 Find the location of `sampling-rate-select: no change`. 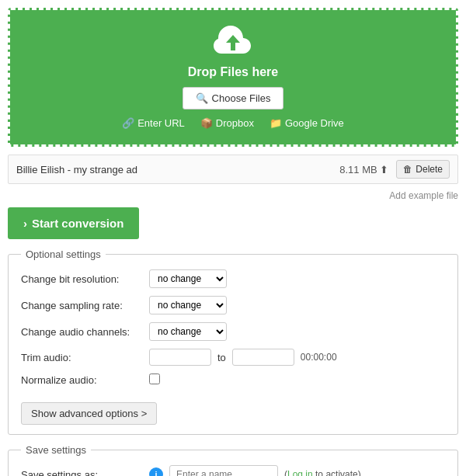

sampling-rate-select: no change is located at coordinates (188, 305).